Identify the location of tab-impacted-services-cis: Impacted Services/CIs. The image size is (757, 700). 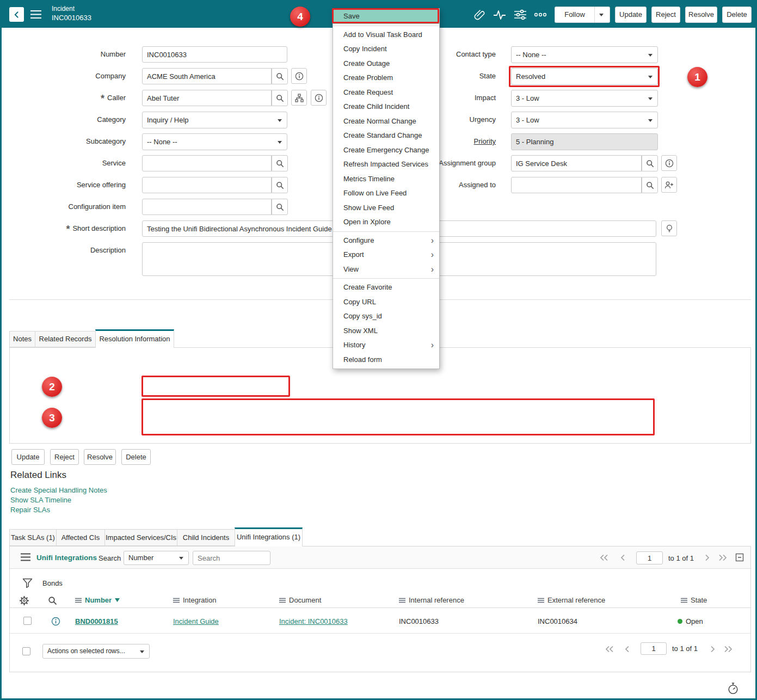
(141, 538).